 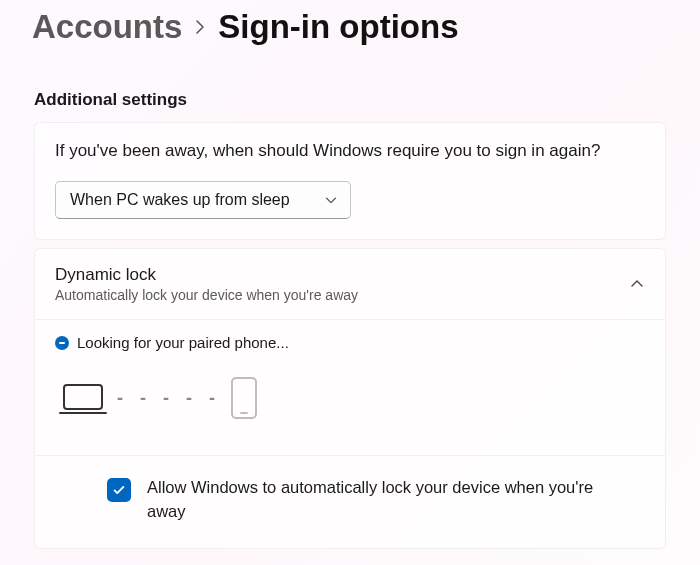 What do you see at coordinates (338, 27) in the screenshot?
I see `breadcrumb-current: Sign-in options` at bounding box center [338, 27].